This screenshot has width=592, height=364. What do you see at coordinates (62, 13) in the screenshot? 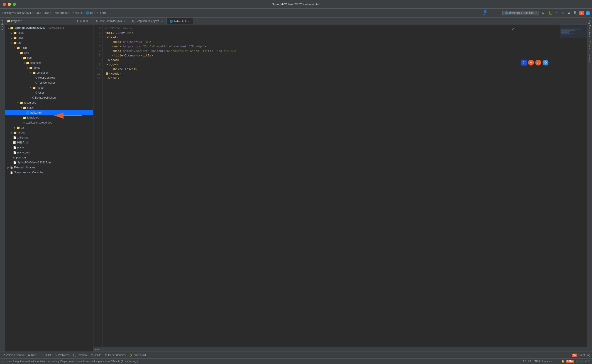
I see `breadcrumb-resources: resources` at bounding box center [62, 13].